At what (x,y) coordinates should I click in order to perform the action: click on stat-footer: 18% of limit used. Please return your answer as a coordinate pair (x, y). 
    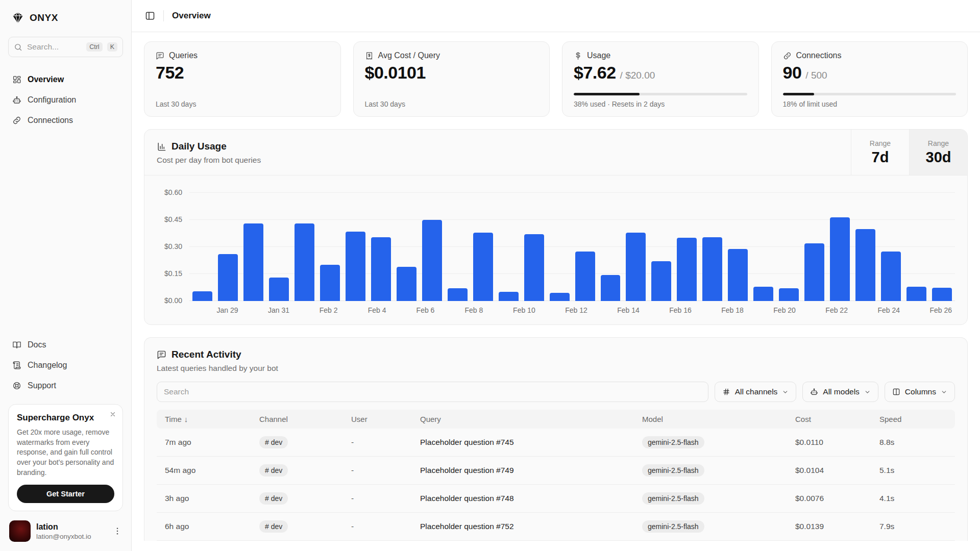
    Looking at the image, I should click on (870, 104).